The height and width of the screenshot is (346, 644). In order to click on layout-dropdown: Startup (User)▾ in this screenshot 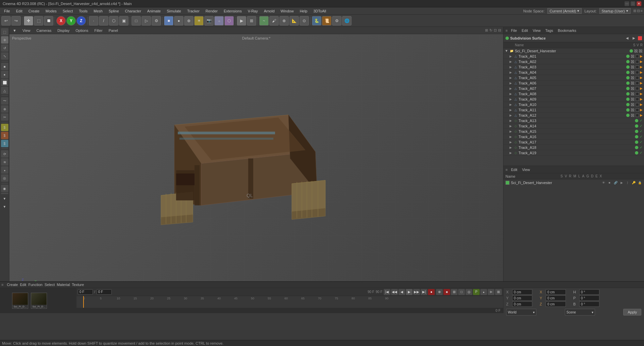, I will do `click(615, 11)`.